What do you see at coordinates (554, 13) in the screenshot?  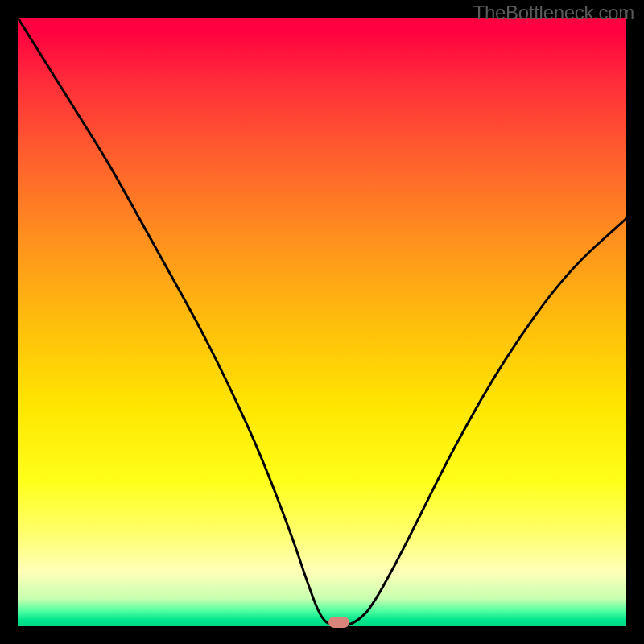 I see `watermark-text: TheBottleneck.com` at bounding box center [554, 13].